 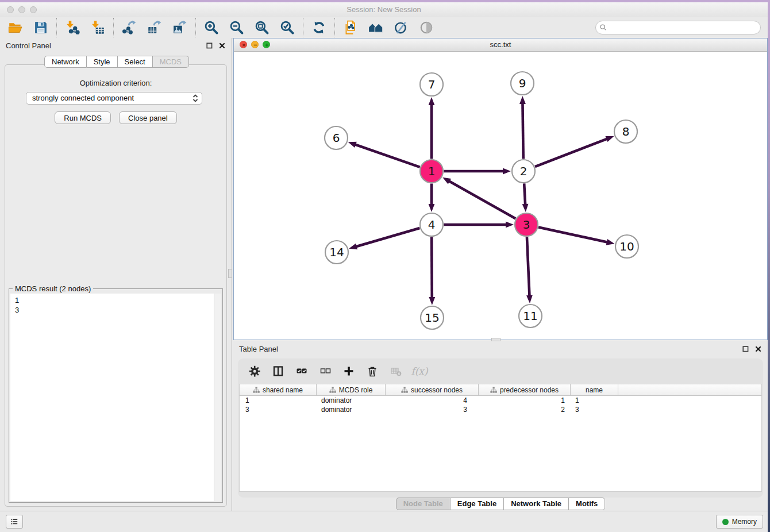 I want to click on node-label: 7, so click(x=432, y=84).